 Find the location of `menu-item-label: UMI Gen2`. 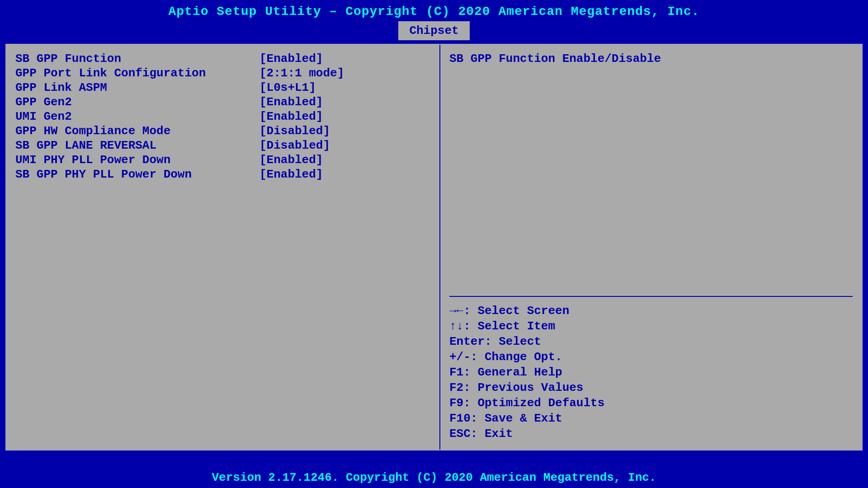

menu-item-label: UMI Gen2 is located at coordinates (137, 117).